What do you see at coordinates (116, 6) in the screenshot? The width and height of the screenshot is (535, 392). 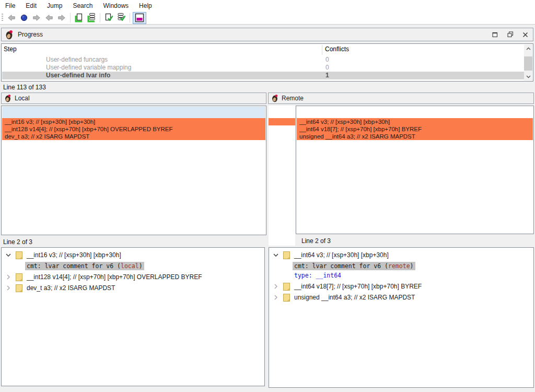 I see `menu-windows: Windows` at bounding box center [116, 6].